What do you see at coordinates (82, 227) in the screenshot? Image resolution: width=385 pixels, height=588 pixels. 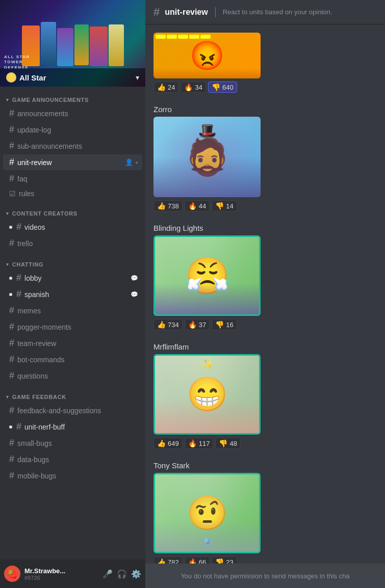 I see `channel-name: videos` at bounding box center [82, 227].